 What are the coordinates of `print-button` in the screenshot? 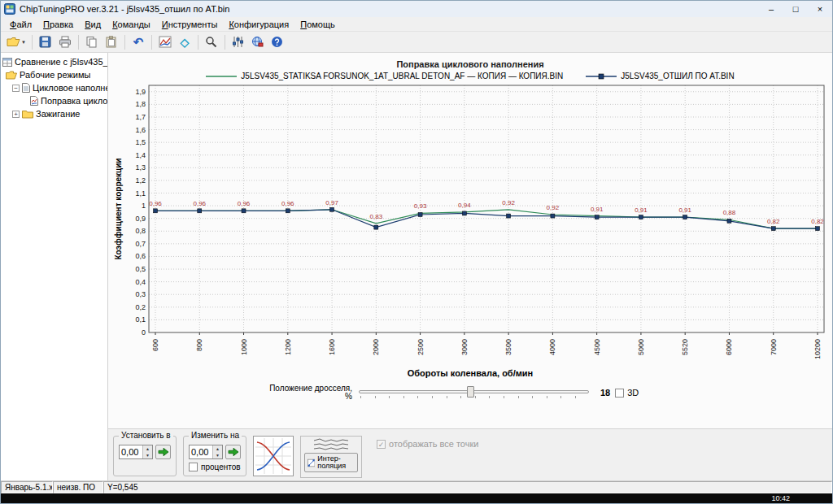 It's located at (65, 42).